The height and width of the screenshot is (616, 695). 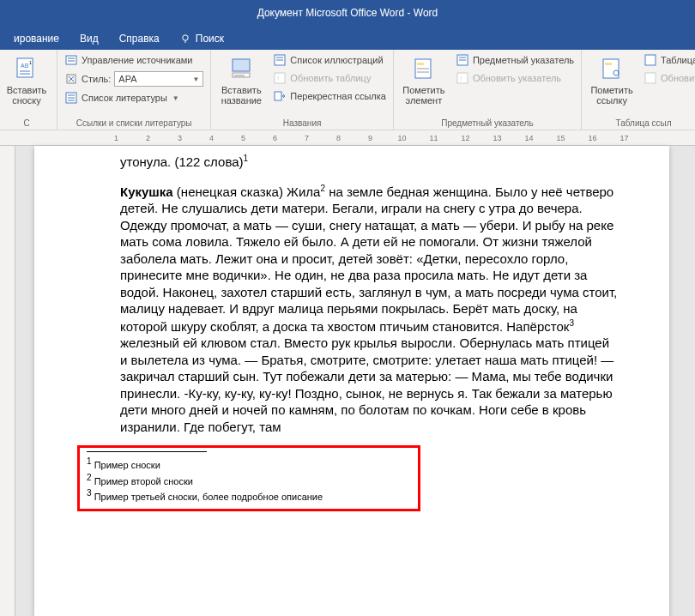 I want to click on footnote-separator, so click(x=147, y=451).